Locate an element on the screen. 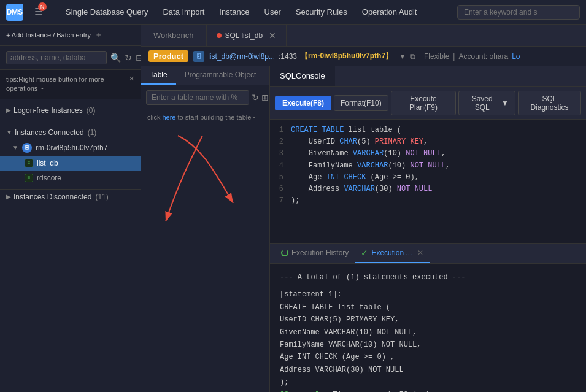 The width and height of the screenshot is (586, 392). line-number-1: 1 is located at coordinates (277, 130).